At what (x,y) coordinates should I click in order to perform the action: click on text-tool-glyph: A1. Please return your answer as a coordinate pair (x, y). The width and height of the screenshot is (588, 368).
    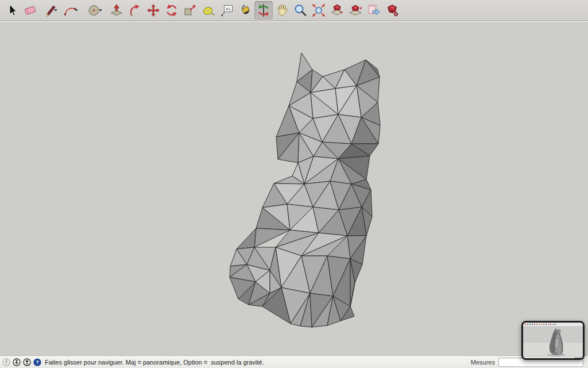
    Looking at the image, I should click on (229, 9).